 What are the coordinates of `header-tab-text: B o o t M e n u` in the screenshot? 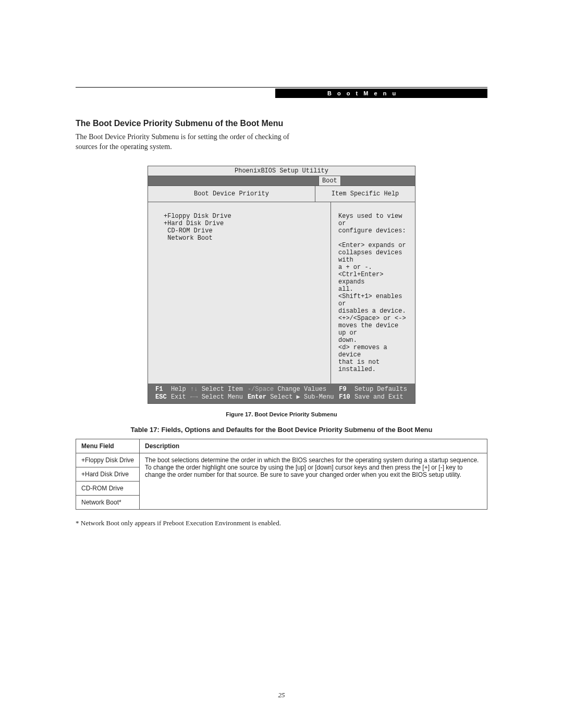 It's located at (363, 93).